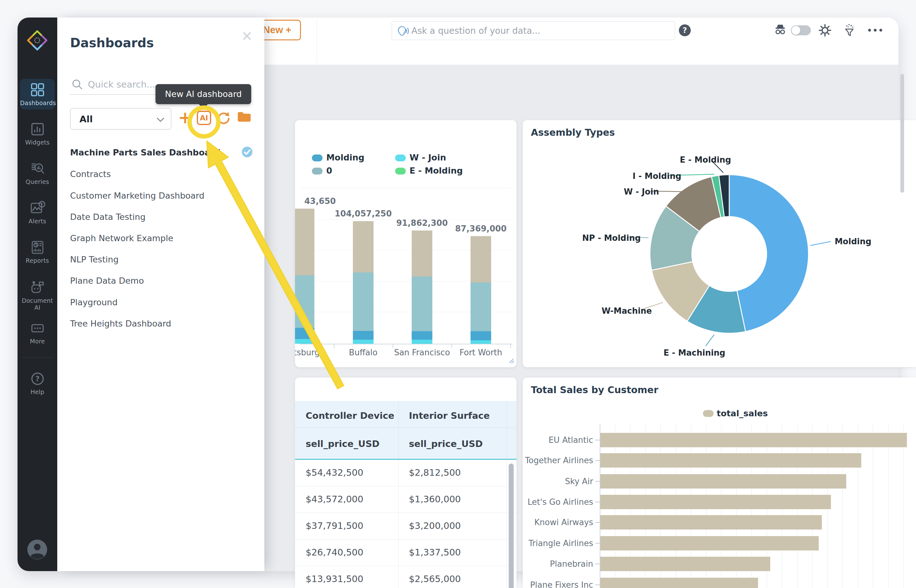  I want to click on tooltip-notch, so click(203, 106).